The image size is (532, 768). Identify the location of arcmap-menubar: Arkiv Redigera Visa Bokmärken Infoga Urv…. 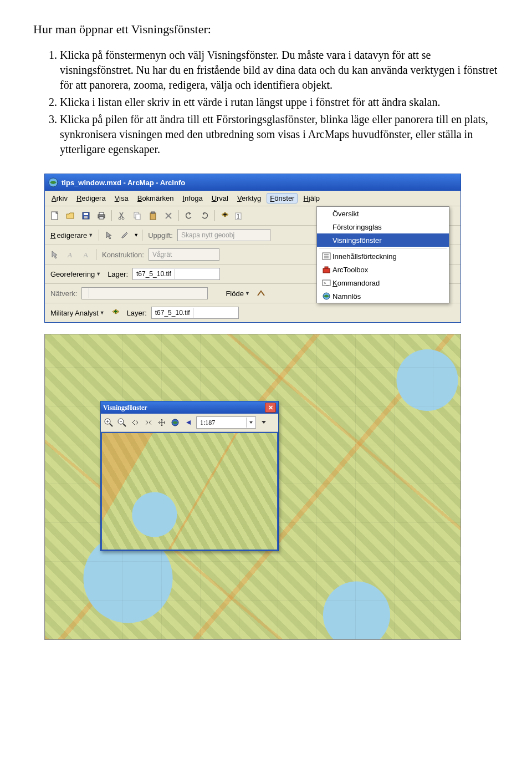
(253, 199).